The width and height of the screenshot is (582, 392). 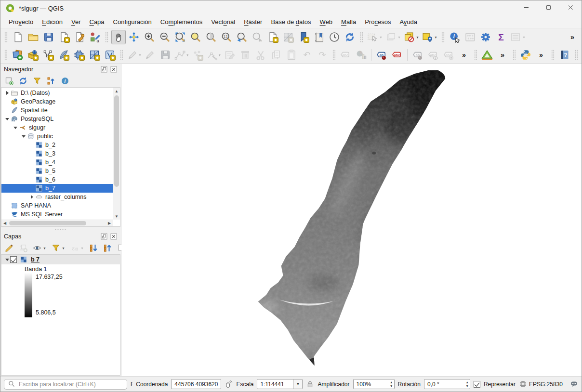 What do you see at coordinates (57, 171) in the screenshot?
I see `browser-item-b-5: b_5` at bounding box center [57, 171].